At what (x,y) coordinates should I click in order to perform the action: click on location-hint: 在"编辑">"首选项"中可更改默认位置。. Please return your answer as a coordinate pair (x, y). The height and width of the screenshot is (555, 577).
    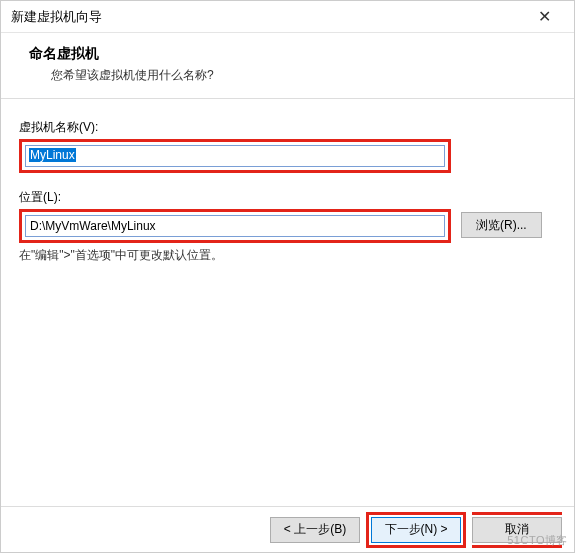
    Looking at the image, I should click on (288, 256).